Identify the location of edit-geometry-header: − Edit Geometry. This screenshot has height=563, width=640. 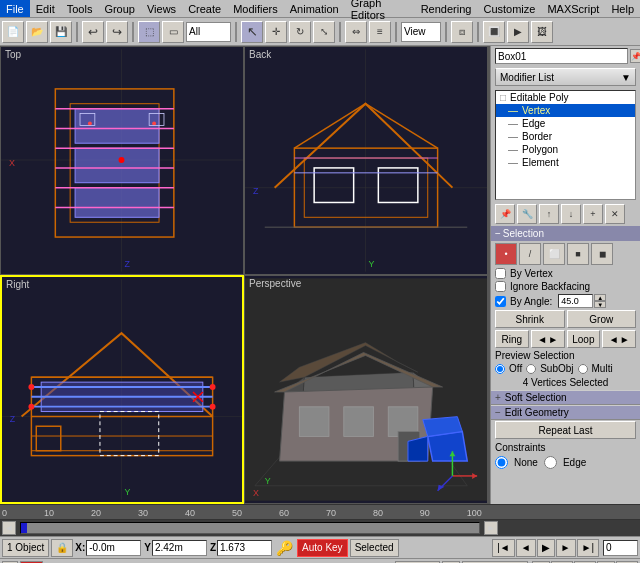
(566, 412).